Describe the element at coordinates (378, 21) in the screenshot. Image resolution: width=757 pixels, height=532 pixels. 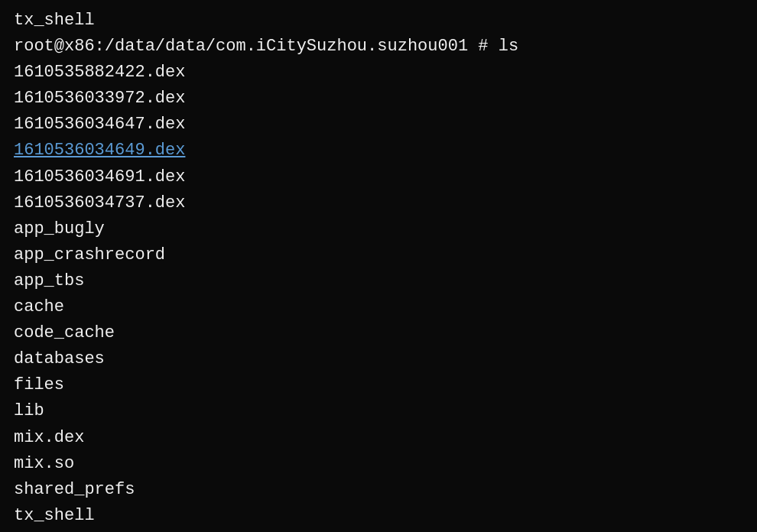
I see `line-truncated: tx_shell` at that location.